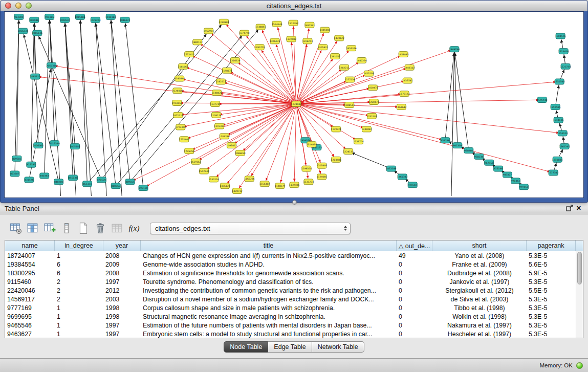 The width and height of the screenshot is (588, 372). Describe the element at coordinates (249, 179) in the screenshot. I see `graph-node: 1165236` at that location.